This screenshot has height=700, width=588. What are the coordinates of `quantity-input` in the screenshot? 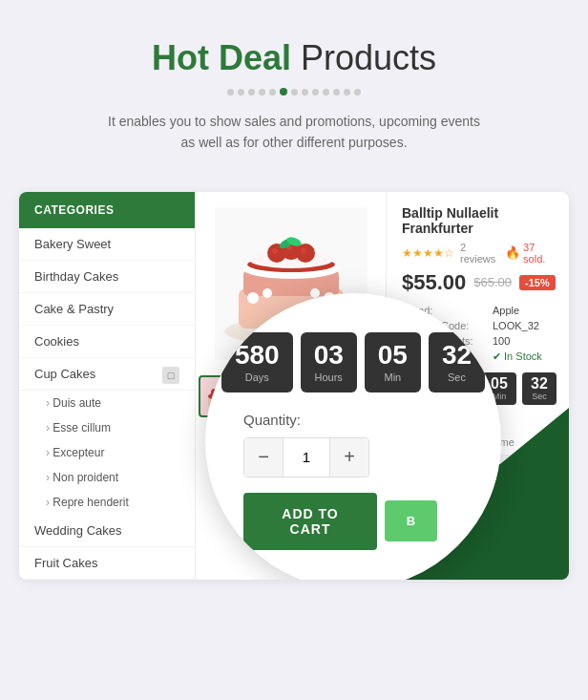 It's located at (306, 457).